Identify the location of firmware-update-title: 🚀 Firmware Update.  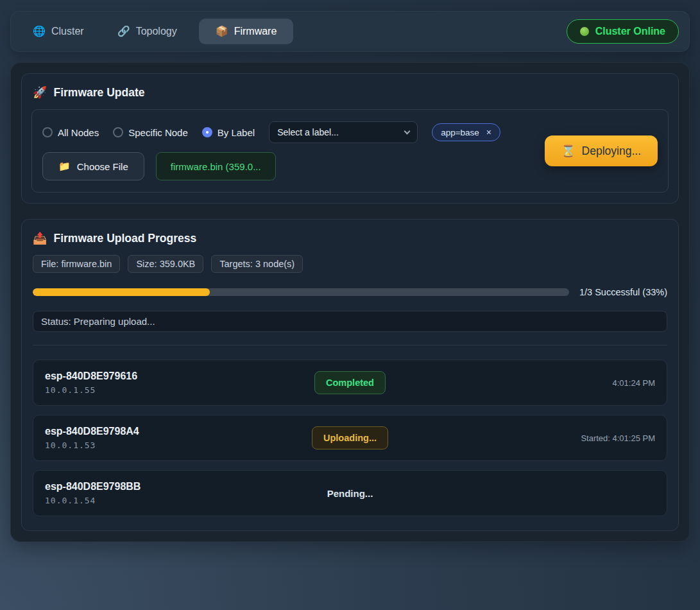
(350, 92).